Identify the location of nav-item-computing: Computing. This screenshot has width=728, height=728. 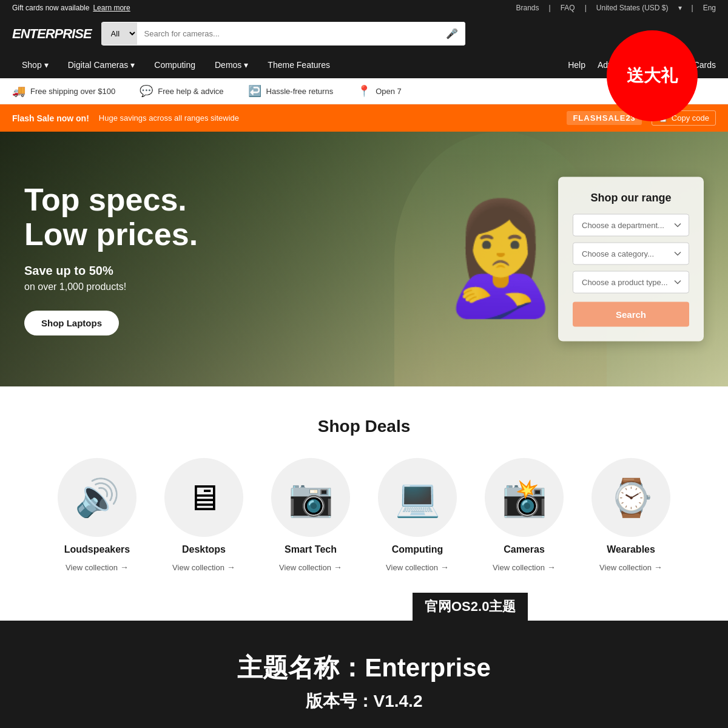
(175, 65).